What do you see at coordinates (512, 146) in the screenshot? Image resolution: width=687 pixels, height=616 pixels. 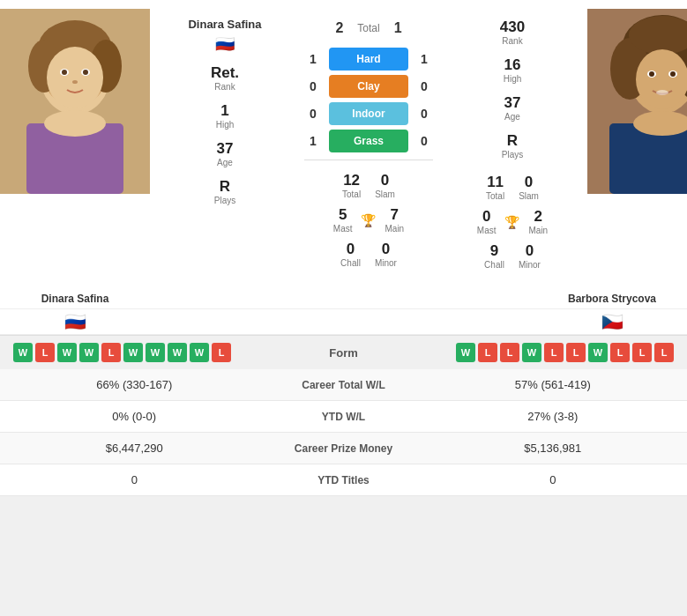 I see `right-plays: R Plays` at bounding box center [512, 146].